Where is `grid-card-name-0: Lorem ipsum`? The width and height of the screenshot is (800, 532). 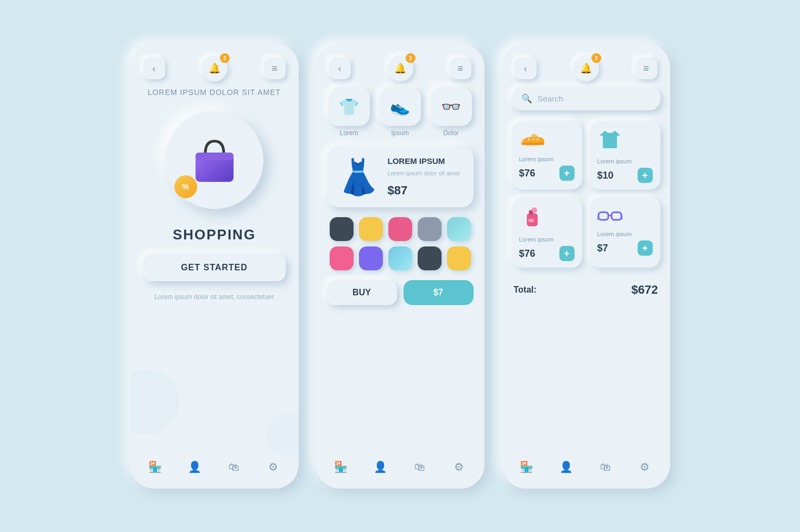
grid-card-name-0: Lorem ipsum is located at coordinates (547, 159).